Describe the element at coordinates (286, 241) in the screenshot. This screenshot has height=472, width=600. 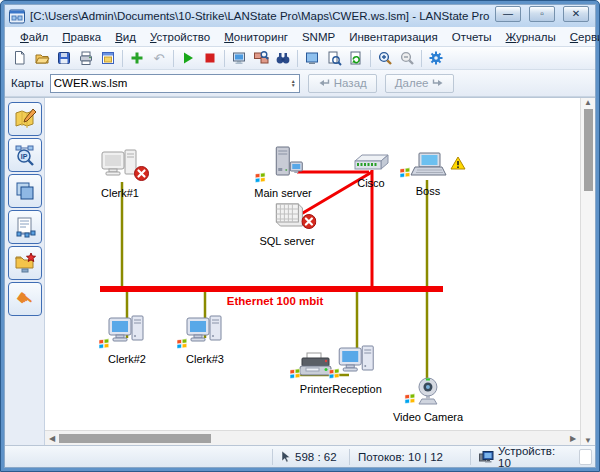
I see `device-label: SQL server` at that location.